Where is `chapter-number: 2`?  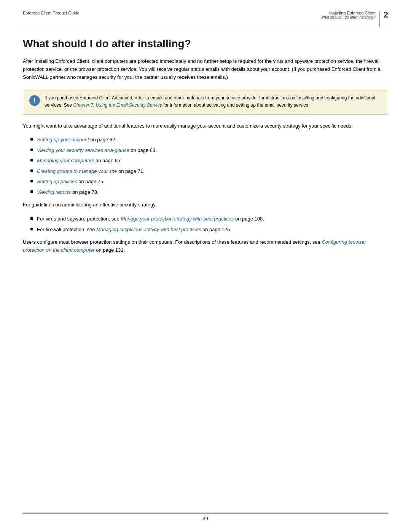 chapter-number: 2 is located at coordinates (386, 15).